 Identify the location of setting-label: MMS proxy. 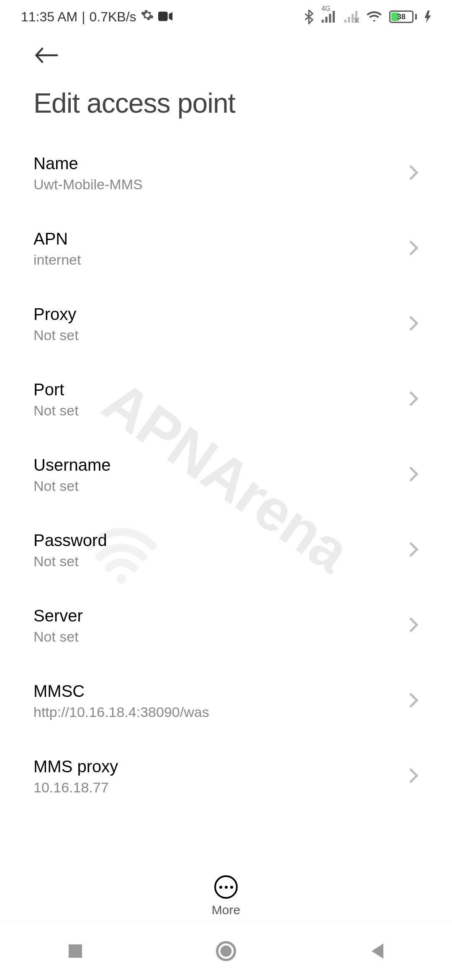
(221, 766).